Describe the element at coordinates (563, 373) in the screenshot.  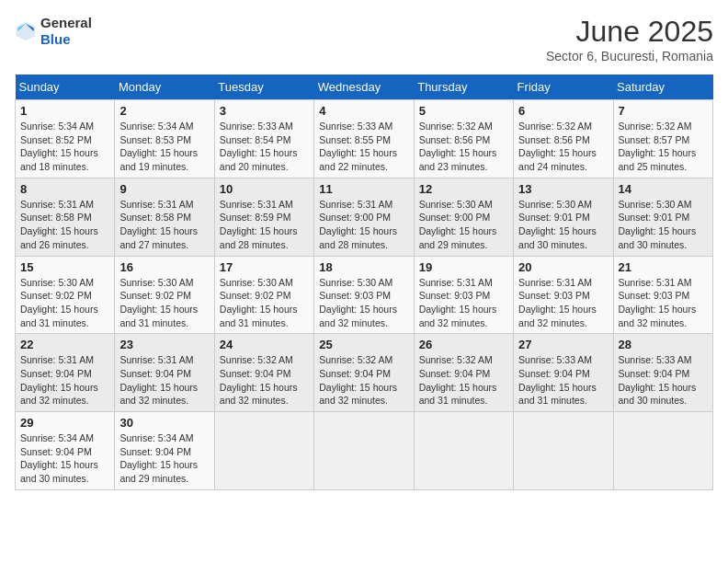
I see `calendar-cell: 27Sunrise: 5:33 AM Sunset: 9:04 PM Dayli…` at that location.